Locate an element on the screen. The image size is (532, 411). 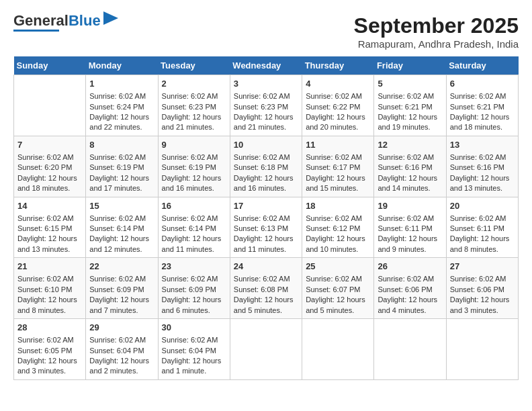
calendar-cell: 6Sunrise: 6:02 AMSunset: 6:21 PMDaylight… is located at coordinates (482, 106).